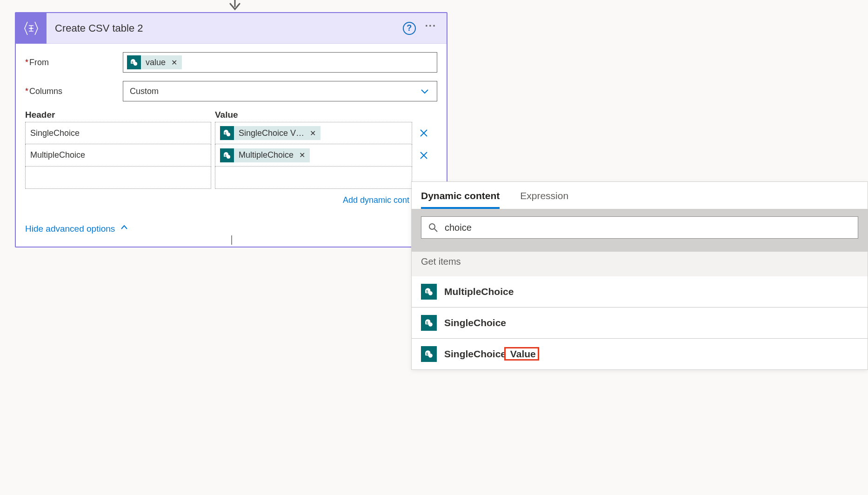  What do you see at coordinates (118, 155) in the screenshot?
I see `header-cell: MultipleChoice` at bounding box center [118, 155].